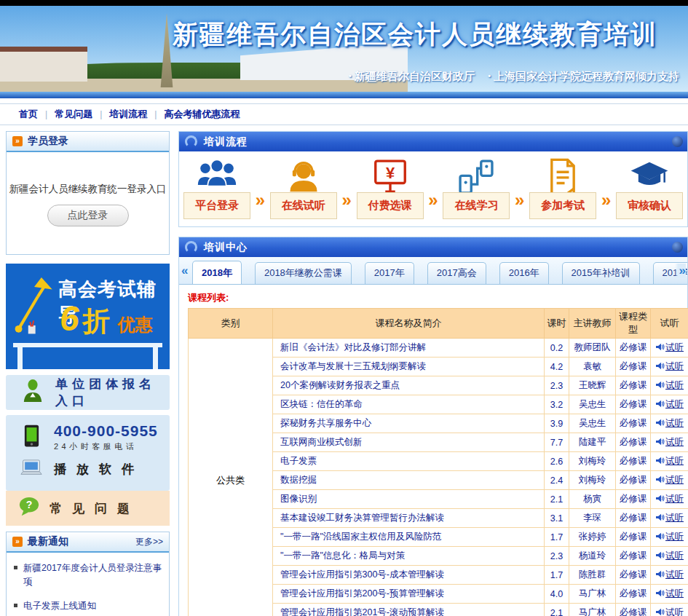 This screenshot has height=616, width=688. Describe the element at coordinates (31, 469) in the screenshot. I see `laptop-icon` at that location.